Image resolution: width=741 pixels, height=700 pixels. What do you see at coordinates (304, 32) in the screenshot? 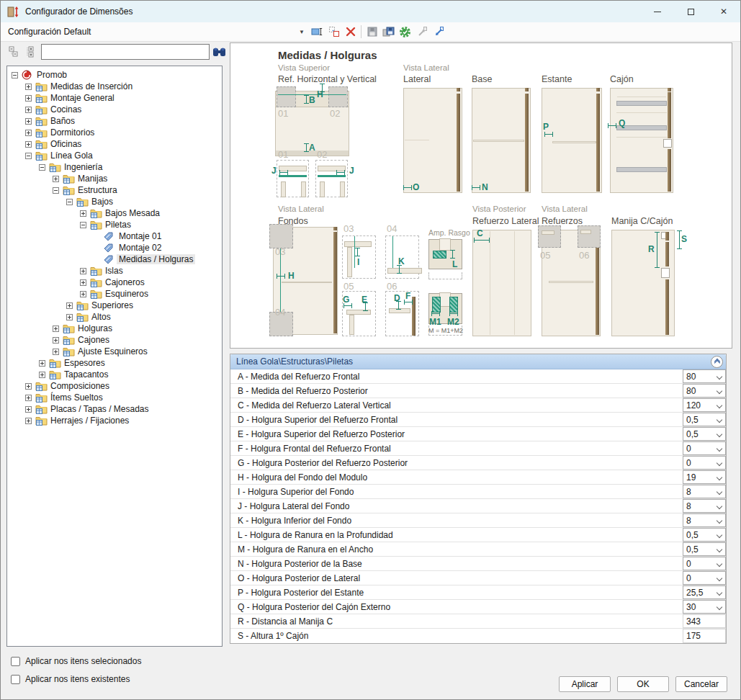
I see `dropdown-caret-icon: ▼` at bounding box center [304, 32].